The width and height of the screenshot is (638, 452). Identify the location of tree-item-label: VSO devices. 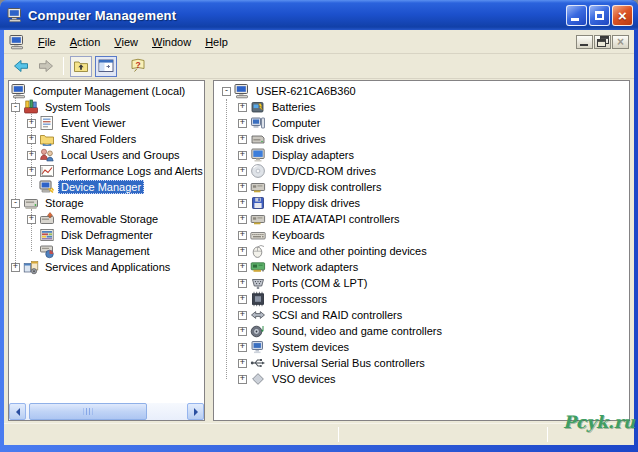
(304, 379).